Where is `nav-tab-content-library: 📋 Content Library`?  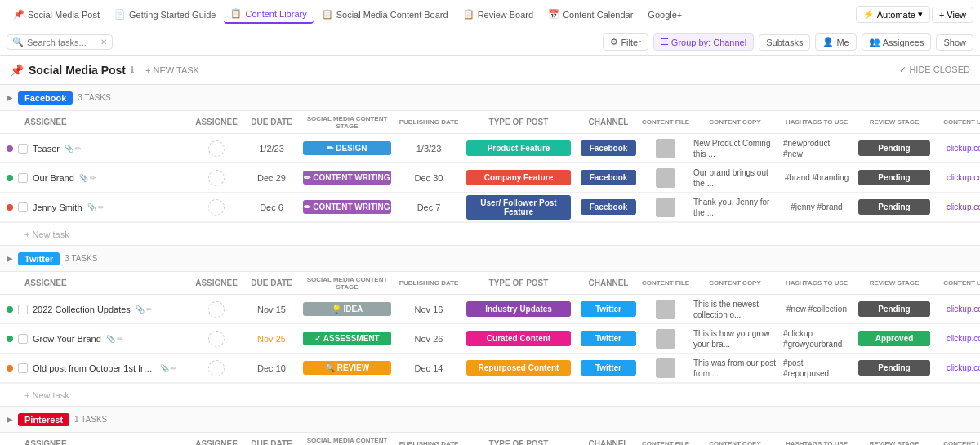 nav-tab-content-library: 📋 Content Library is located at coordinates (268, 15).